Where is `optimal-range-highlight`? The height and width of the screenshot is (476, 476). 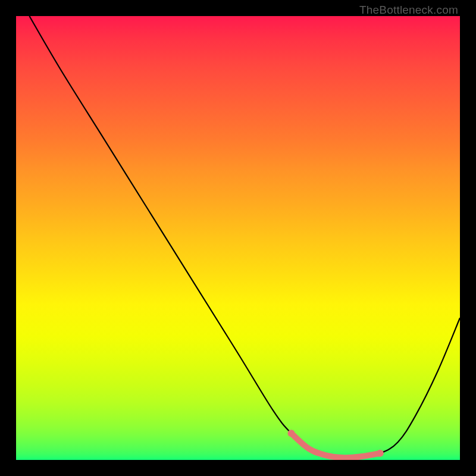
optimal-range-highlight is located at coordinates (336, 445).